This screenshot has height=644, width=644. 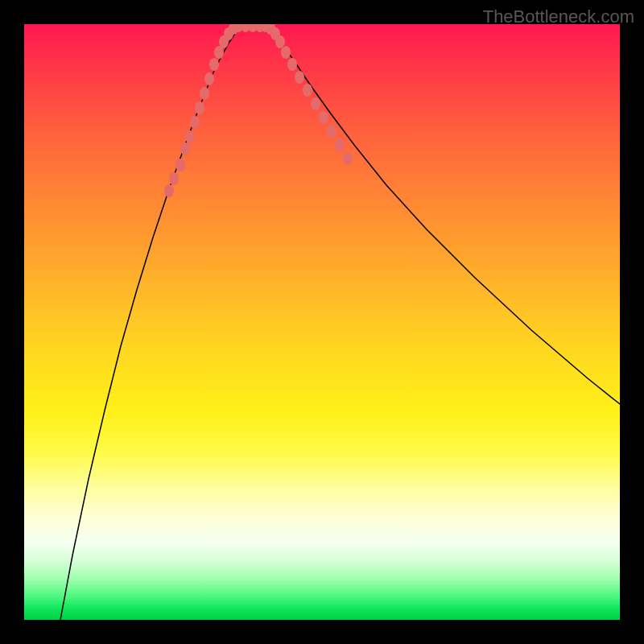 I want to click on data-markers, so click(x=258, y=111).